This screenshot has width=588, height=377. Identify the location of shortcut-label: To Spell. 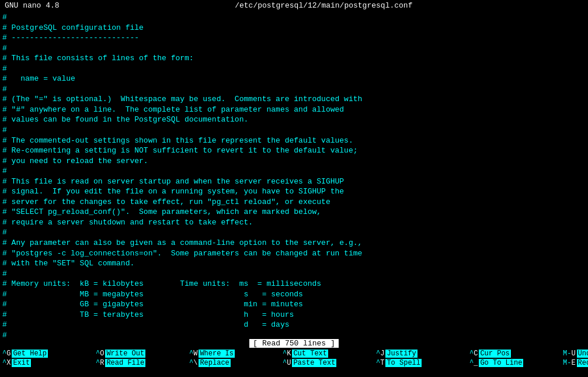
(403, 363).